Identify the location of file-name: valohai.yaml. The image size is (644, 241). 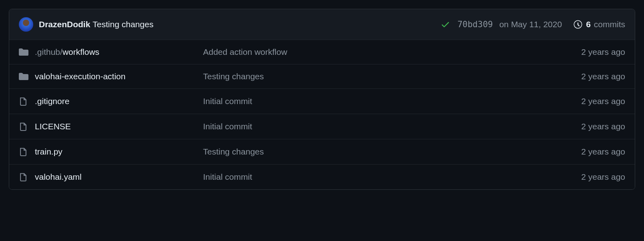
(119, 177).